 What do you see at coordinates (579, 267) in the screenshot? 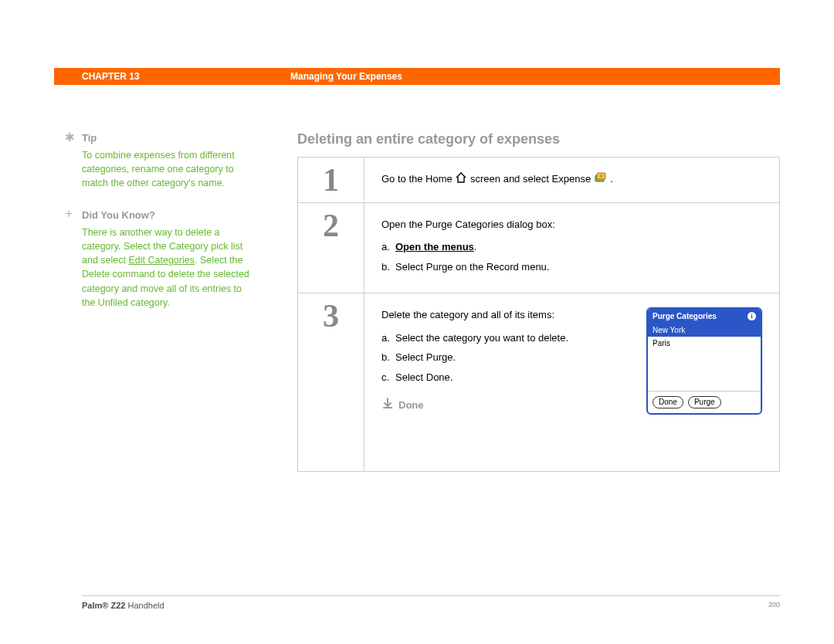
I see `sub-text: Select Purge on the Record menu.` at bounding box center [579, 267].